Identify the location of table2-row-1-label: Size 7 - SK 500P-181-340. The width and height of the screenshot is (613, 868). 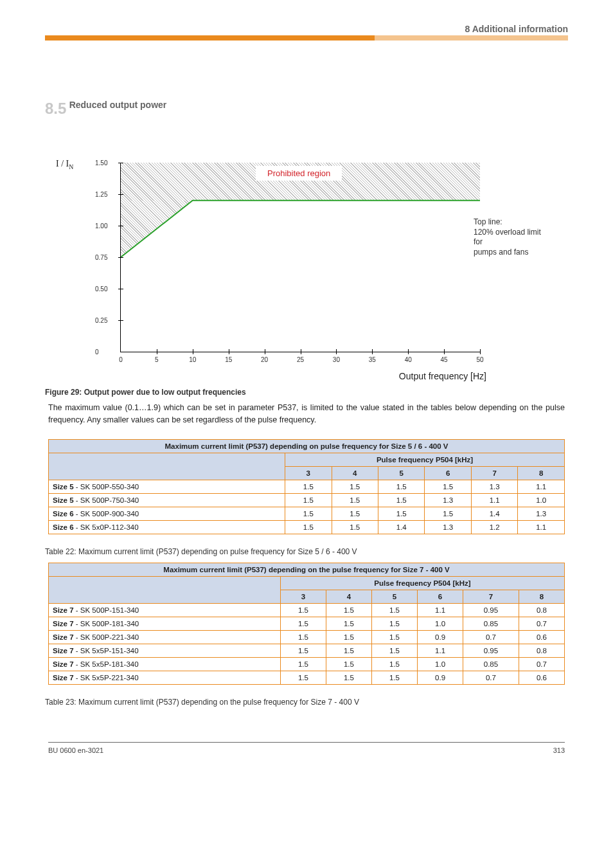
(164, 624).